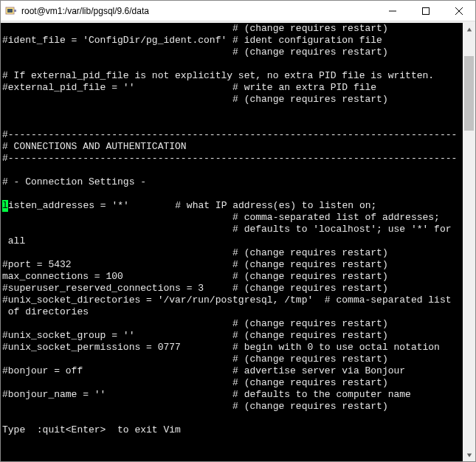 The width and height of the screenshot is (476, 462). I want to click on scroll-up-button, so click(469, 30).